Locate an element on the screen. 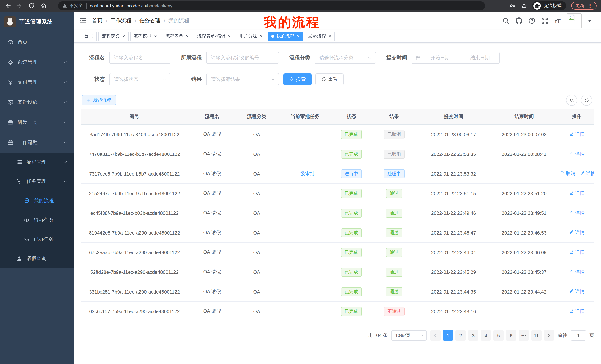  sidebar-item-task-management: 任务管理 is located at coordinates (37, 181).